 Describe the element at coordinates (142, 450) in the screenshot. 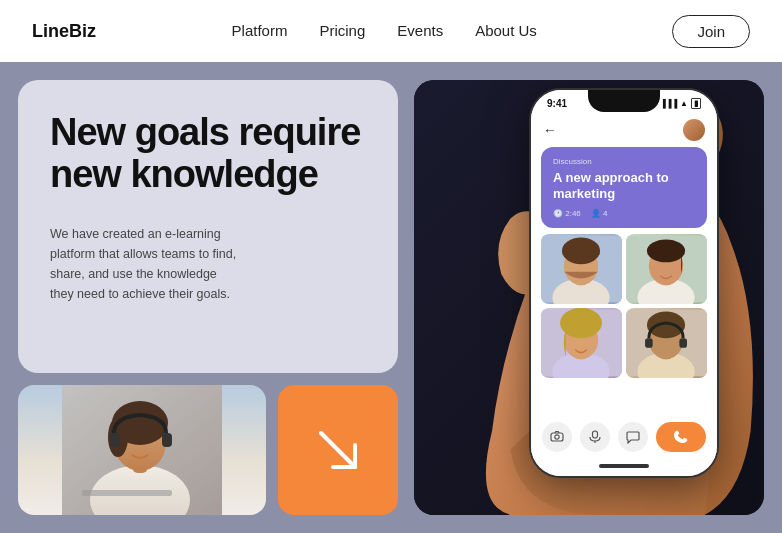

I see `woman-photo-card` at that location.